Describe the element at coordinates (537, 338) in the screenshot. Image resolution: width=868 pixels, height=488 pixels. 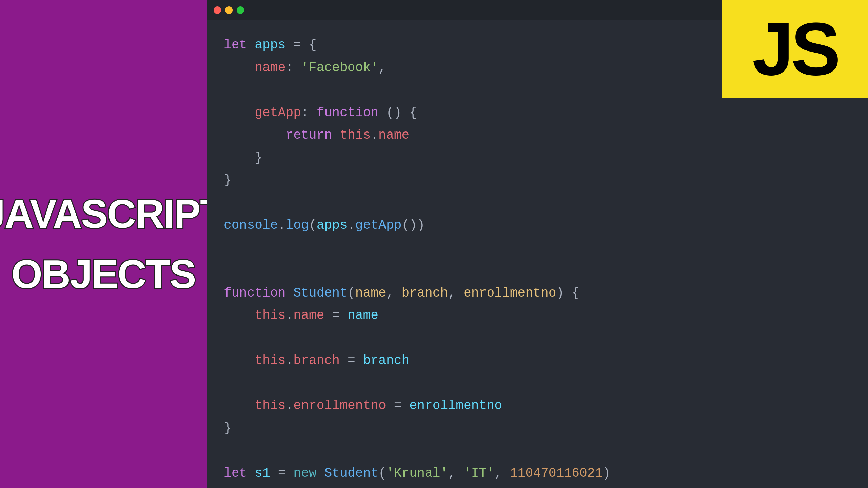
I see `code-line-l14` at that location.